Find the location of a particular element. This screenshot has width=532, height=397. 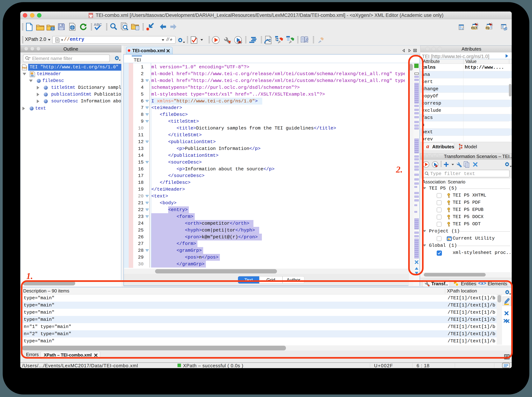

svg-text: XQ is located at coordinates (488, 28).